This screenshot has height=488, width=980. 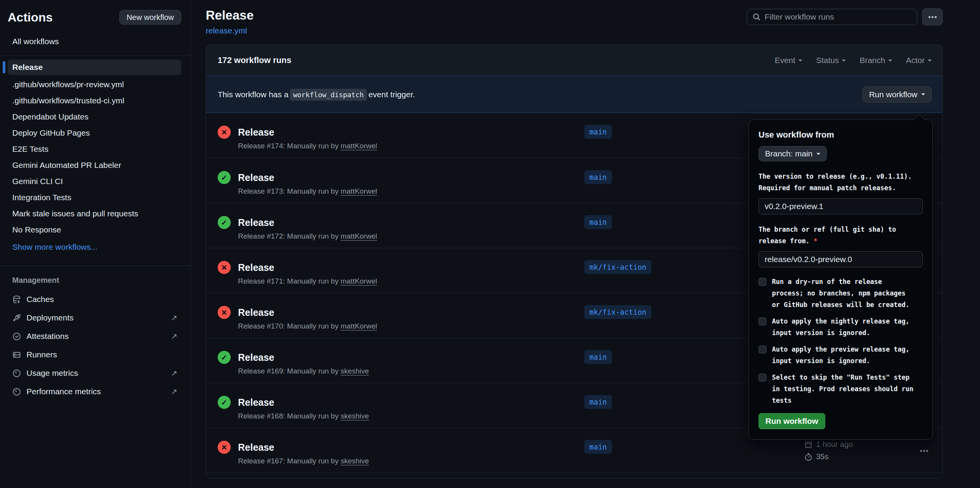 I want to click on sidebar-item-workflow: .github/workflows/trusted-ci.yml, so click(x=94, y=101).